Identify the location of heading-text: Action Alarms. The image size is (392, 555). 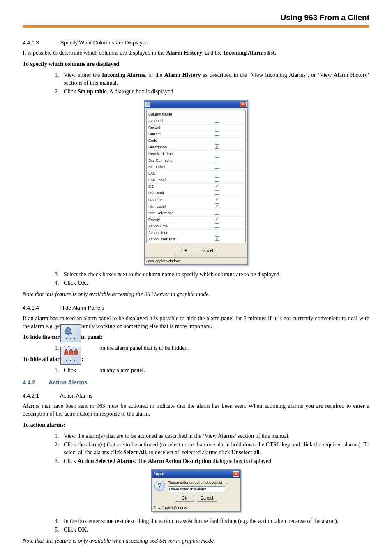
(76, 395).